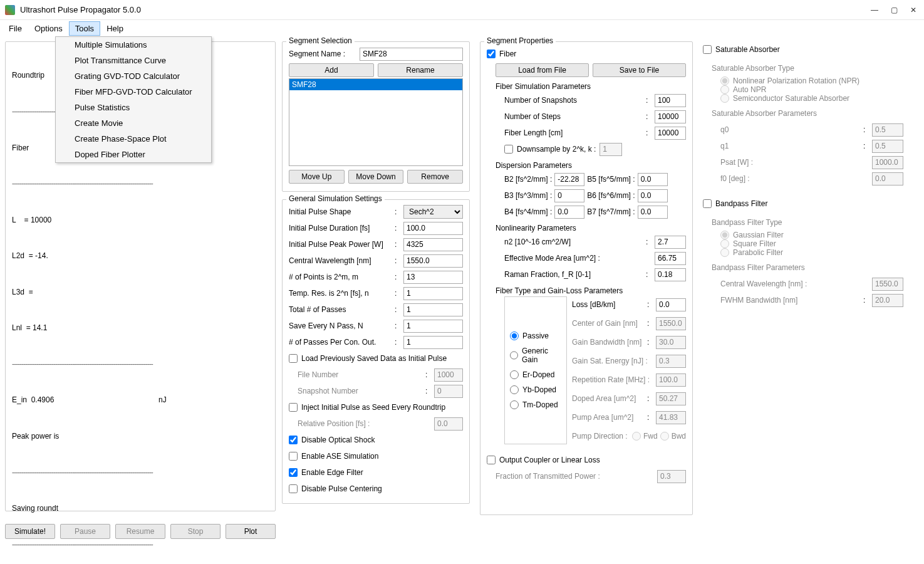 This screenshot has width=924, height=564. I want to click on bwd-radio, so click(665, 436).